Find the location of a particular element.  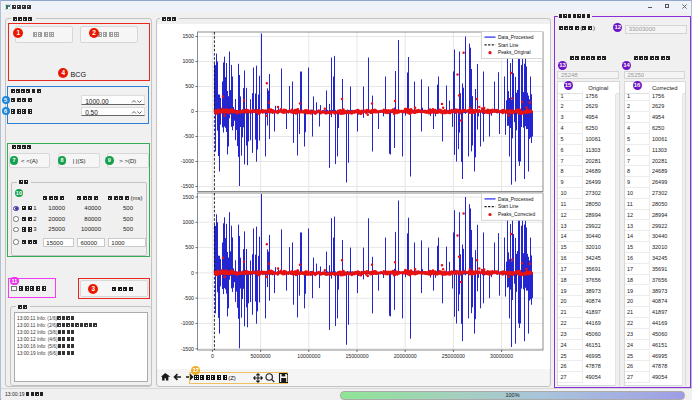

svg-text: 25000000 is located at coordinates (454, 355).